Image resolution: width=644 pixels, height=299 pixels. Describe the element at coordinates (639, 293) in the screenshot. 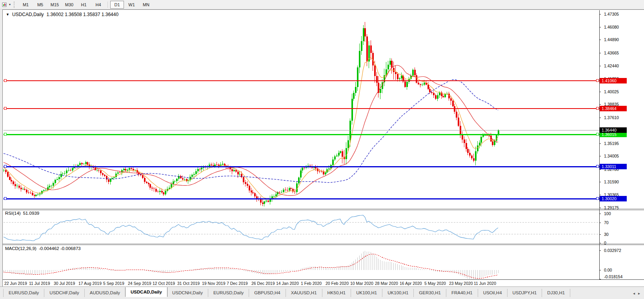

I see `tab-scroll-right-icon: ▸` at that location.